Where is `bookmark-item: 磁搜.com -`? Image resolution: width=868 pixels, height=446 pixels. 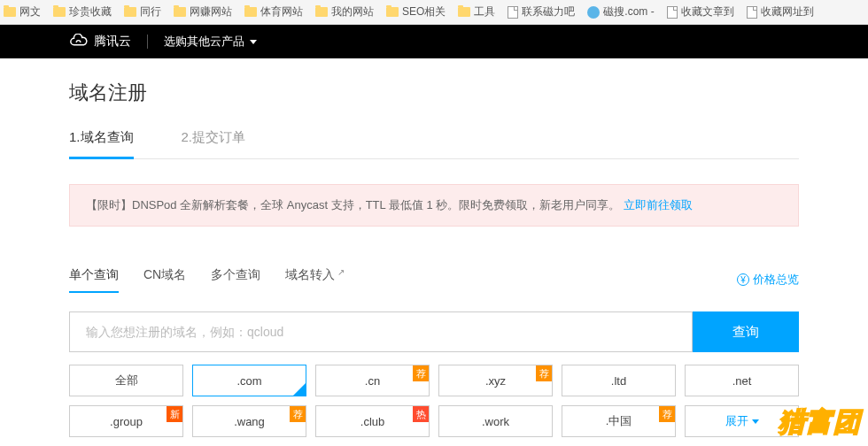
bookmark-item: 磁搜.com - is located at coordinates (620, 12).